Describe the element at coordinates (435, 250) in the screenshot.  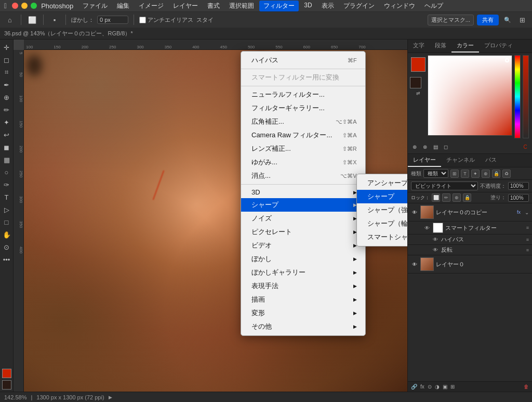
I see `layer-visibility-invert: 👁` at that location.